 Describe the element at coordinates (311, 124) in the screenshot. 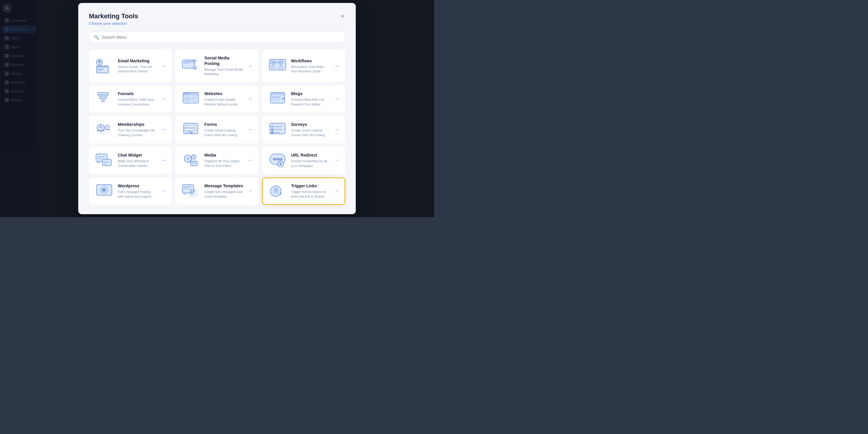

I see `surveys-name: Surveys` at that location.